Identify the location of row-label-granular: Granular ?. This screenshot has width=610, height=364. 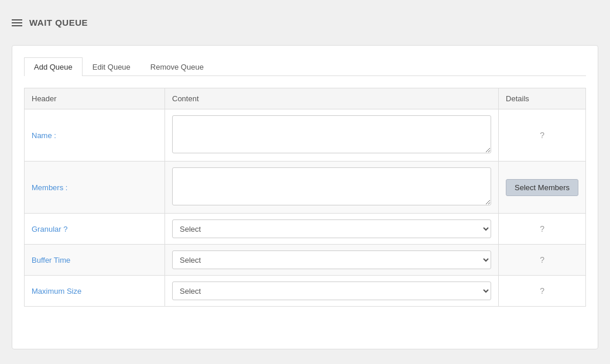
(95, 229).